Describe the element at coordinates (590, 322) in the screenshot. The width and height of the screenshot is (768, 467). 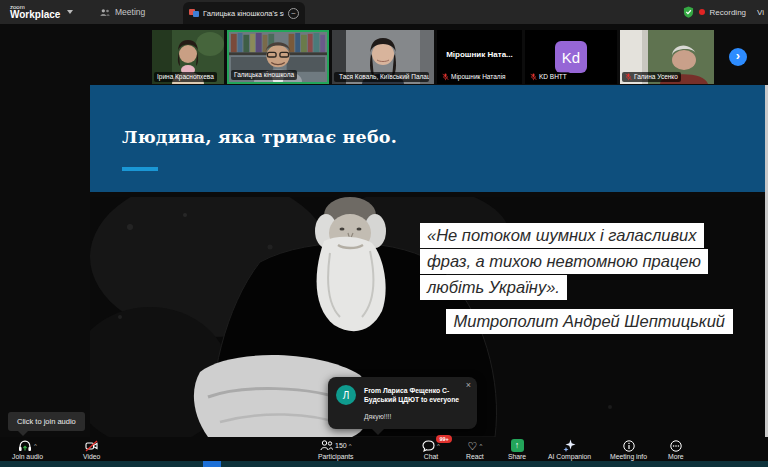
I see `slide-attribution-wrap: Митрополит Андрей Шептицький` at that location.